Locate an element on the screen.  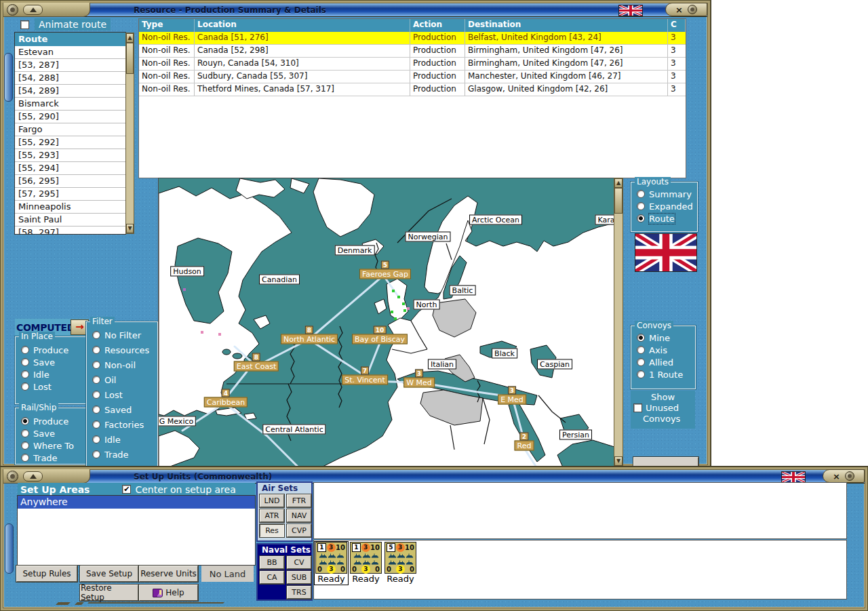
bb-set-button: BB is located at coordinates (272, 563).